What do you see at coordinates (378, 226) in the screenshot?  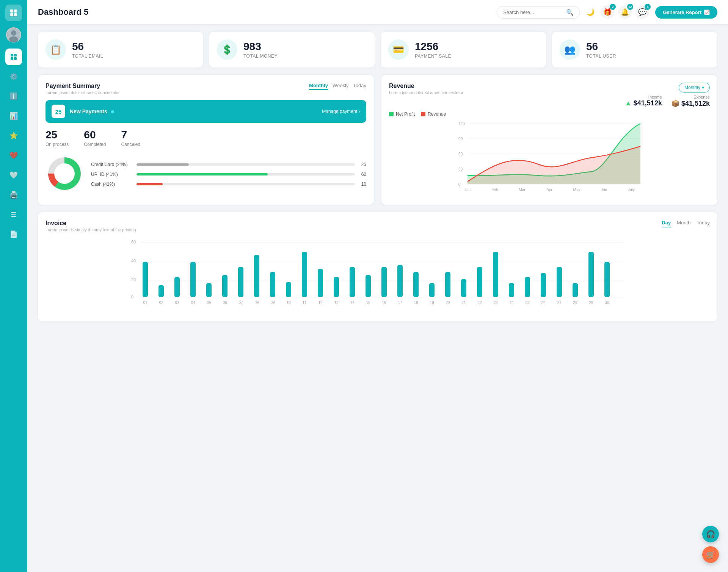 I see `invoice-header: Invoice Lorem ipsum is simply dummy text…` at bounding box center [378, 226].